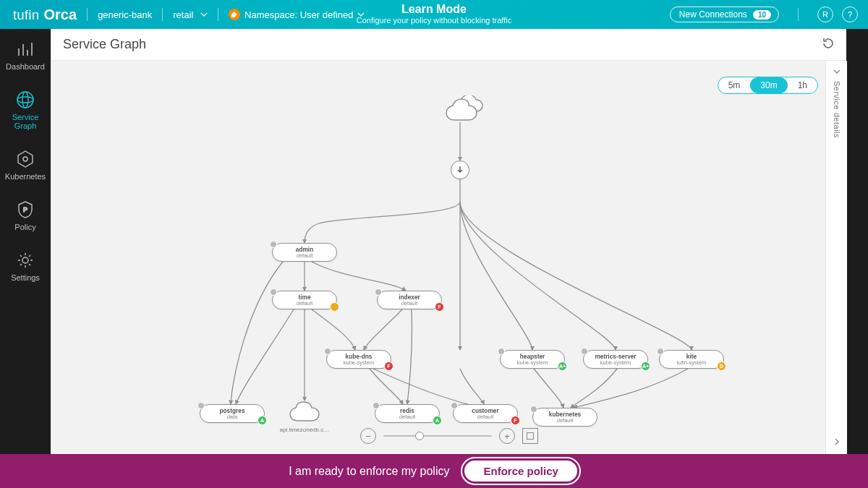 The width and height of the screenshot is (868, 488). What do you see at coordinates (26, 16) in the screenshot?
I see `brand-tufin: tufin` at bounding box center [26, 16].